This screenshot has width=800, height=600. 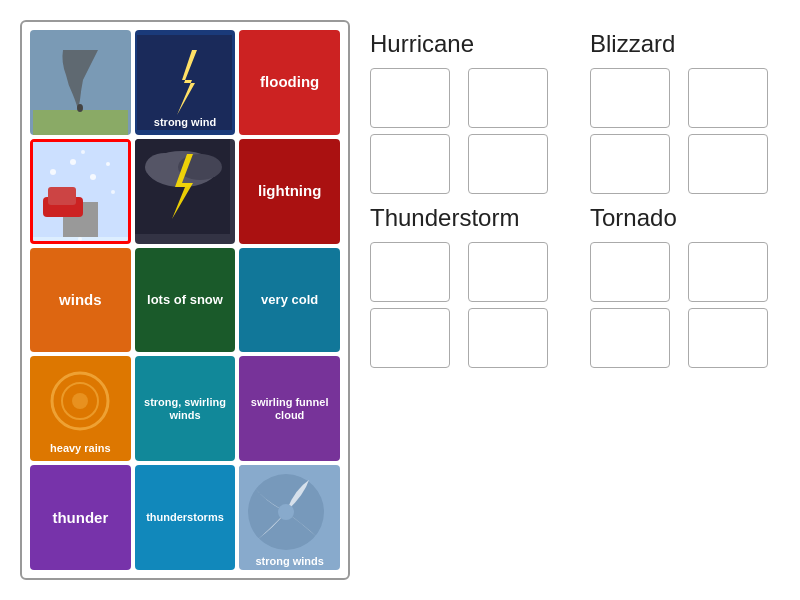 What do you see at coordinates (465, 44) in the screenshot?
I see `hurricane-title: Hurricane` at bounding box center [465, 44].